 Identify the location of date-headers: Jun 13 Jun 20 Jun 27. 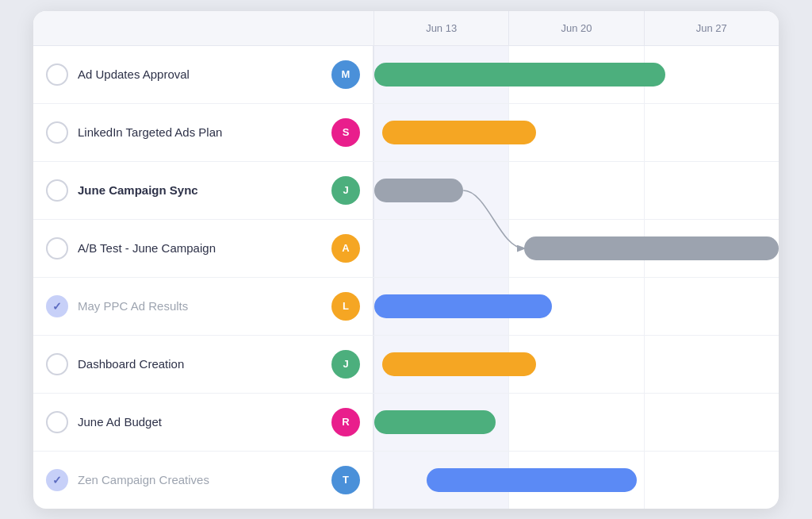
(576, 29).